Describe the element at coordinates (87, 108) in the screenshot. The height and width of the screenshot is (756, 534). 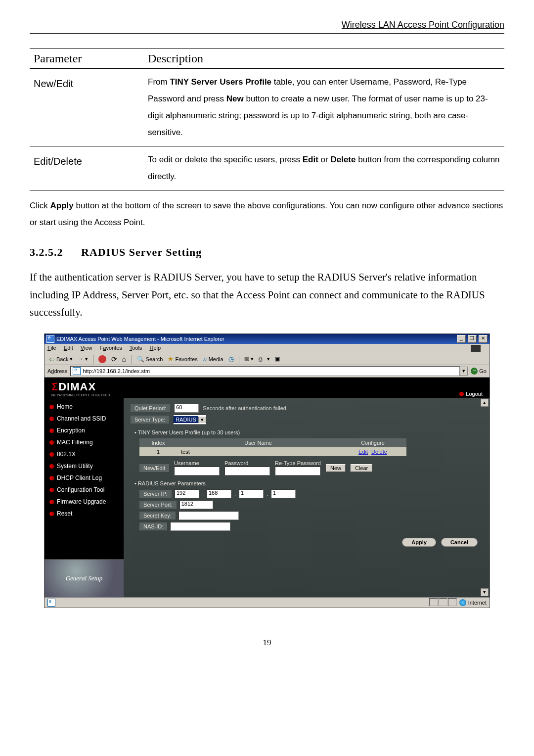
I see `param-new-edit: New/Edit` at that location.